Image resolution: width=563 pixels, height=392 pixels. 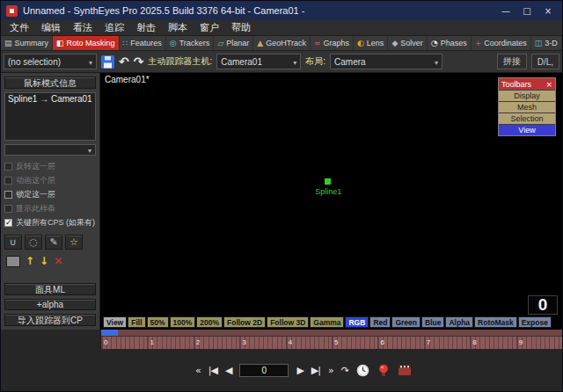 What do you see at coordinates (380, 322) in the screenshot?
I see `view-btn-red: Red` at bounding box center [380, 322].